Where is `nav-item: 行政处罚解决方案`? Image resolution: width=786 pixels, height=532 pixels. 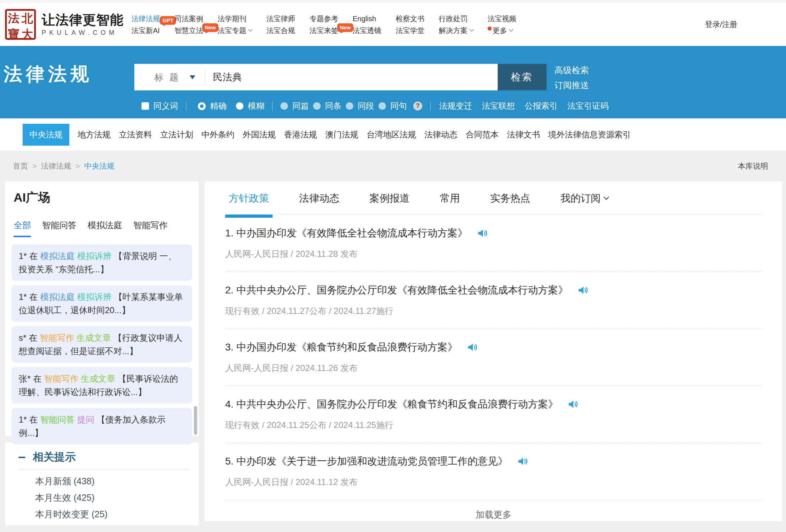
nav-item: 行政处罚解决方案 is located at coordinates (456, 24).